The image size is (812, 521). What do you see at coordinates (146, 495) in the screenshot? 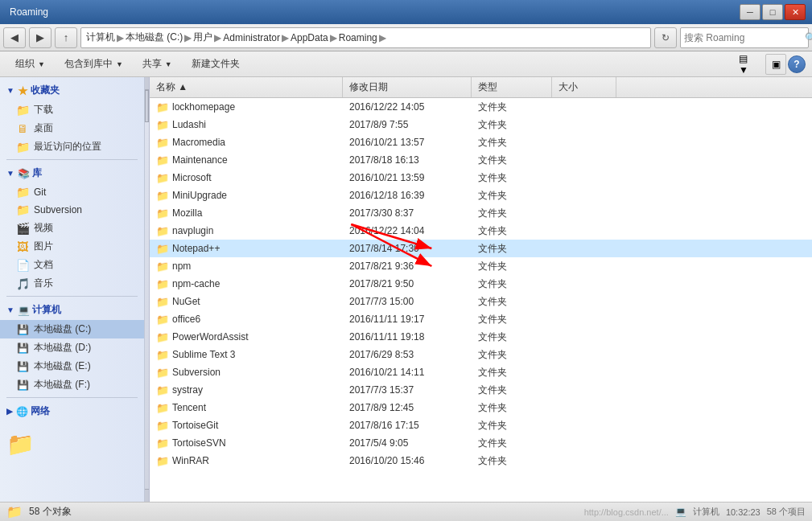
I see `scroll-down-button` at bounding box center [146, 495].